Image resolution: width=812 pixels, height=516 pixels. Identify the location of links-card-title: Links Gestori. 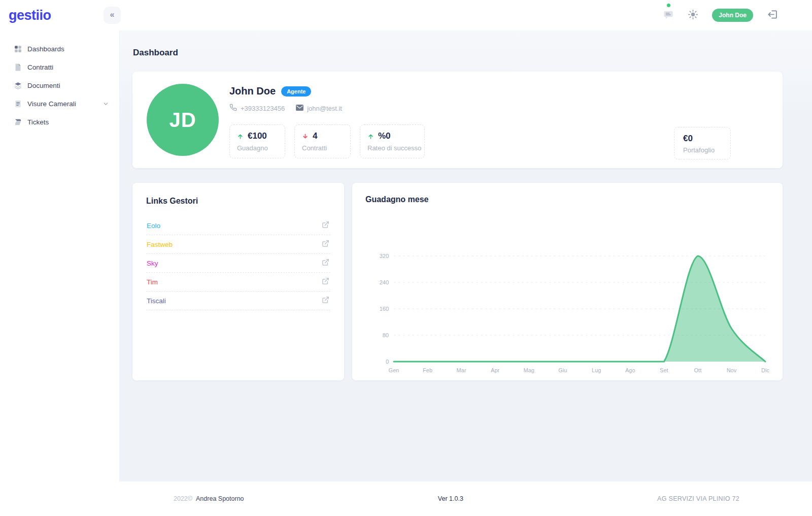
(239, 201).